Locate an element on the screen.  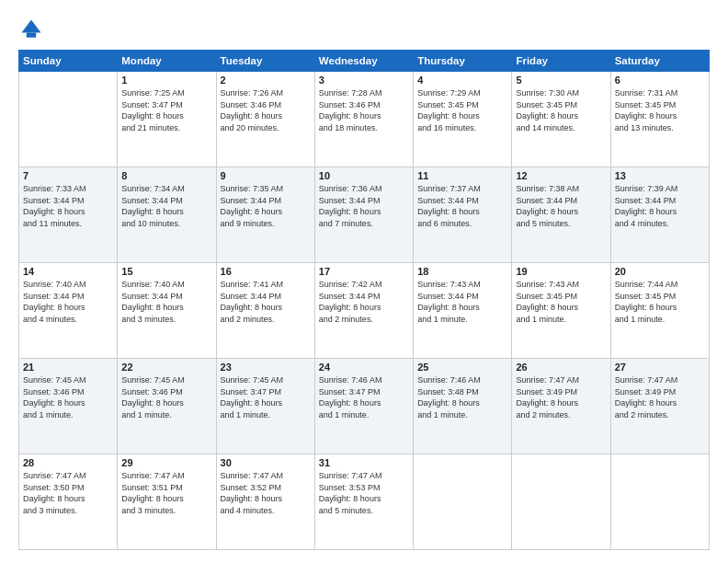
day-info: Sunrise: 7:47 AM Sunset: 3:52 PM Dayligh… is located at coordinates (266, 493).